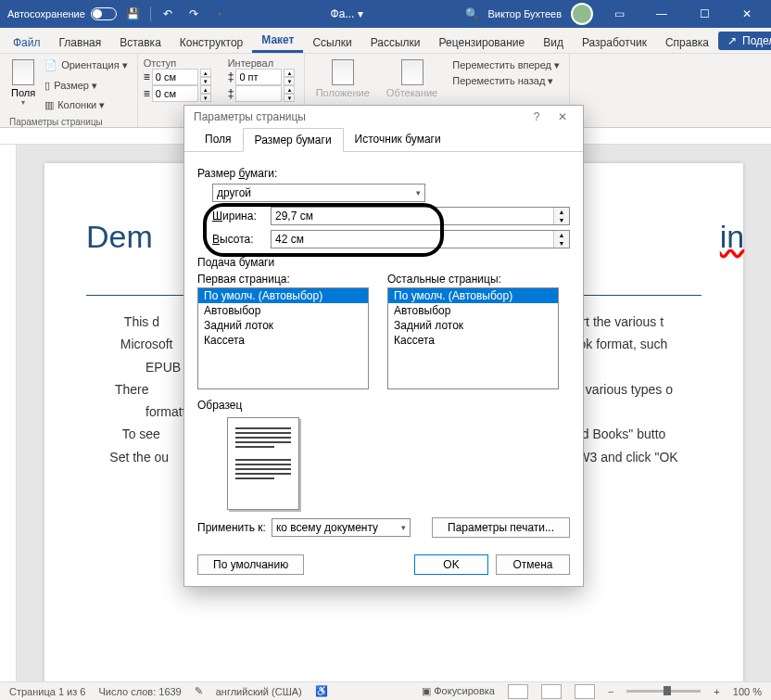 The image size is (771, 700). What do you see at coordinates (168, 14) in the screenshot?
I see `undo-icon: ↶` at bounding box center [168, 14].